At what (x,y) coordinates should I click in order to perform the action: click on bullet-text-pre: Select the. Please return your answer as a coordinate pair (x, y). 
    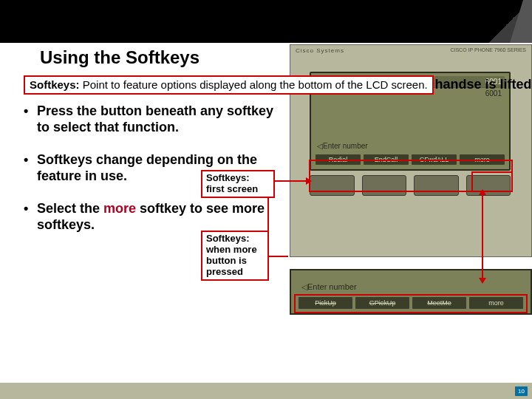
    Looking at the image, I should click on (70, 208).